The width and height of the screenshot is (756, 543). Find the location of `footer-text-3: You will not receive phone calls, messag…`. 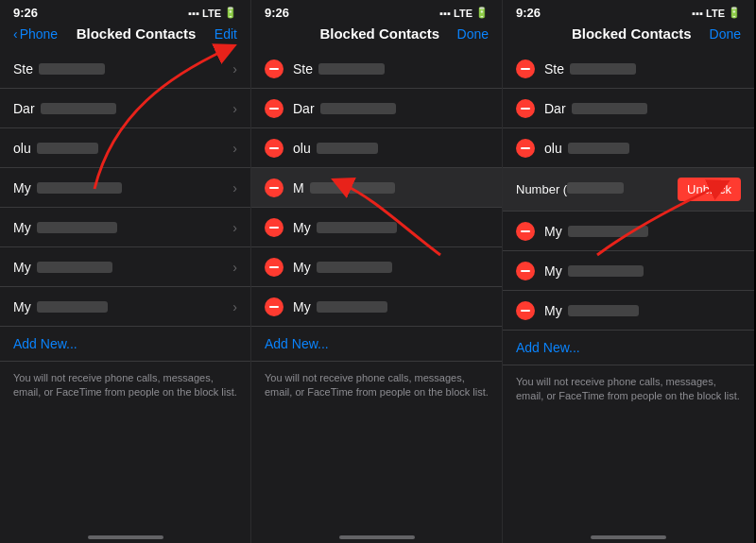

footer-text-3: You will not receive phone calls, messag… is located at coordinates (628, 389).